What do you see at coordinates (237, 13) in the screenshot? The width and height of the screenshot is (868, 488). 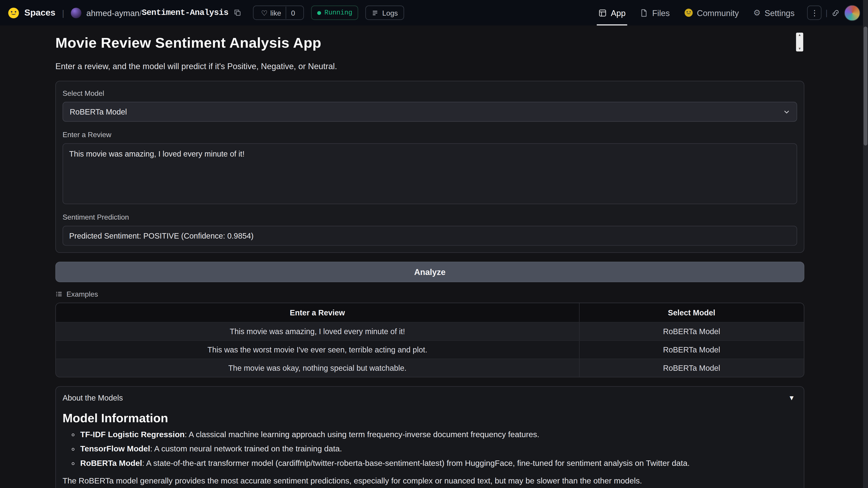 I see `copy-repo-name-icon` at bounding box center [237, 13].